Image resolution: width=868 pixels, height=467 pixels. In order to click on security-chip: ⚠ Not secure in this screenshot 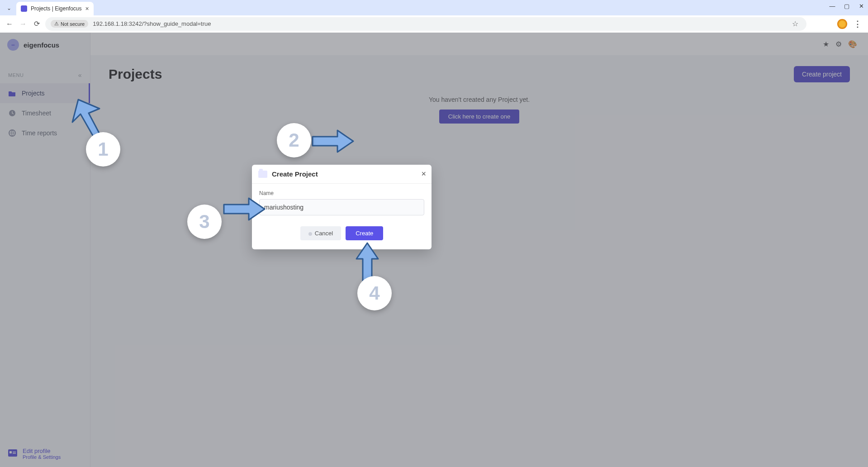, I will do `click(70, 24)`.